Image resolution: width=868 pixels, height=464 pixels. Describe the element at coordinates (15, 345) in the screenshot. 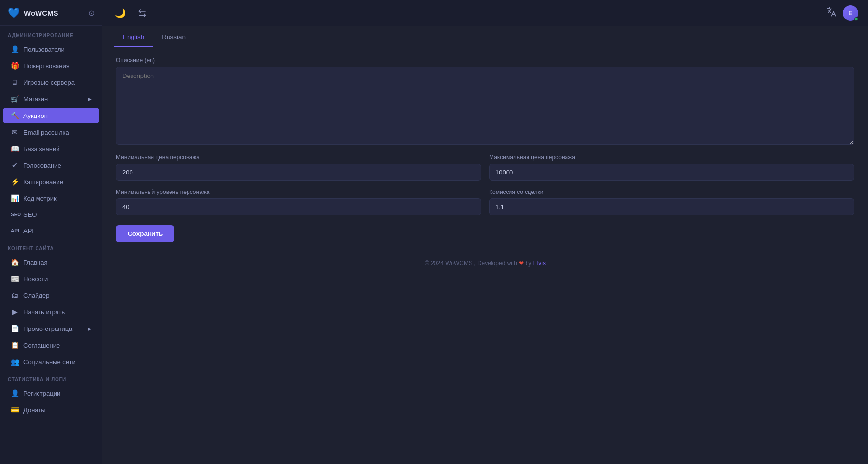

I see `agreement-icon: 📋` at that location.